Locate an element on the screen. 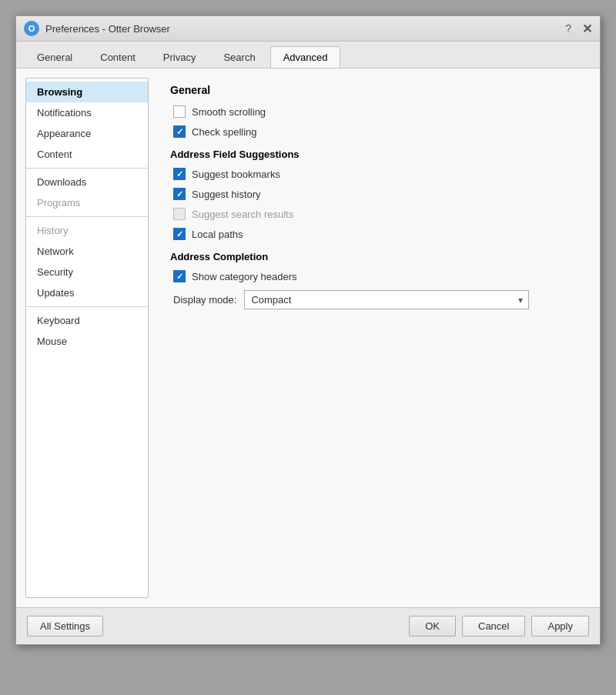 This screenshot has height=695, width=616. sidebar-item-network: Network is located at coordinates (87, 251).